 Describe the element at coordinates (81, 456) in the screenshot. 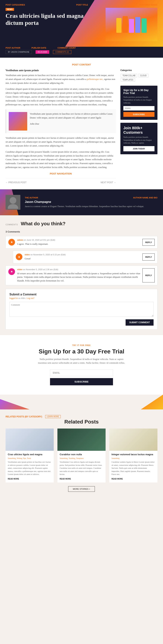

I see `related-card-1: Curabitur non nulla Something, Toothing,…` at that location.